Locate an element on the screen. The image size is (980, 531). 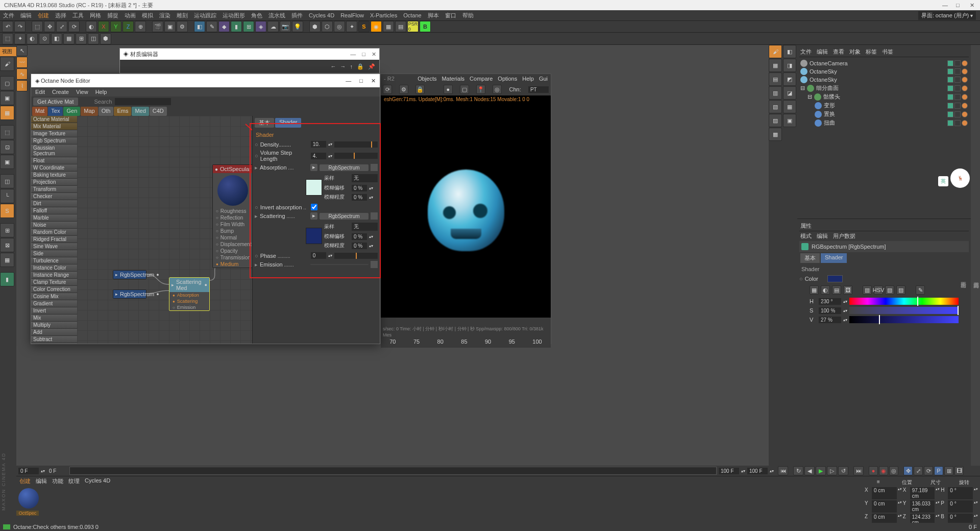
lt-snap3-icon: ▦ is located at coordinates (7, 260).